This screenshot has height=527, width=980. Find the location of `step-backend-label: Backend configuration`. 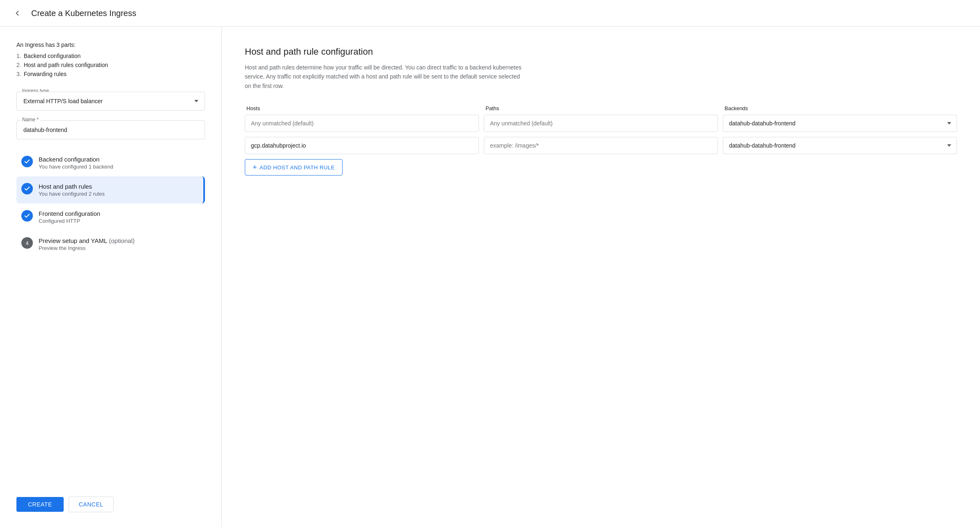

step-backend-label: Backend configuration is located at coordinates (76, 159).